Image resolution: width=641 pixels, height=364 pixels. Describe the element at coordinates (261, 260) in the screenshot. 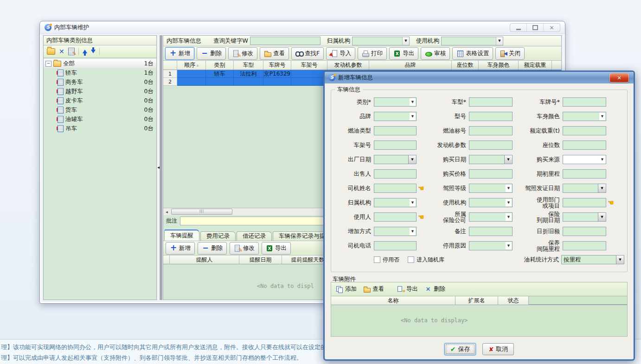

I see `grid-column-header: 提醒日期` at that location.